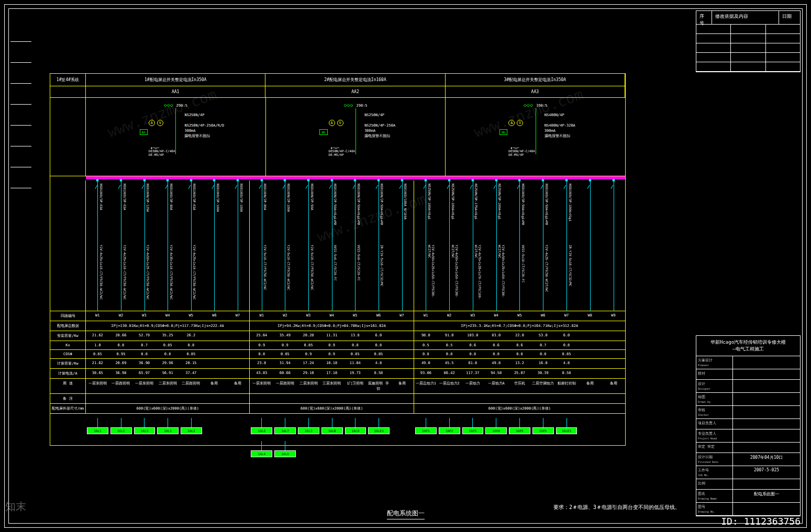 The width and height of the screenshot is (811, 532). What do you see at coordinates (496, 431) in the screenshot?
I see `dest-label: 1AP4` at bounding box center [496, 431].